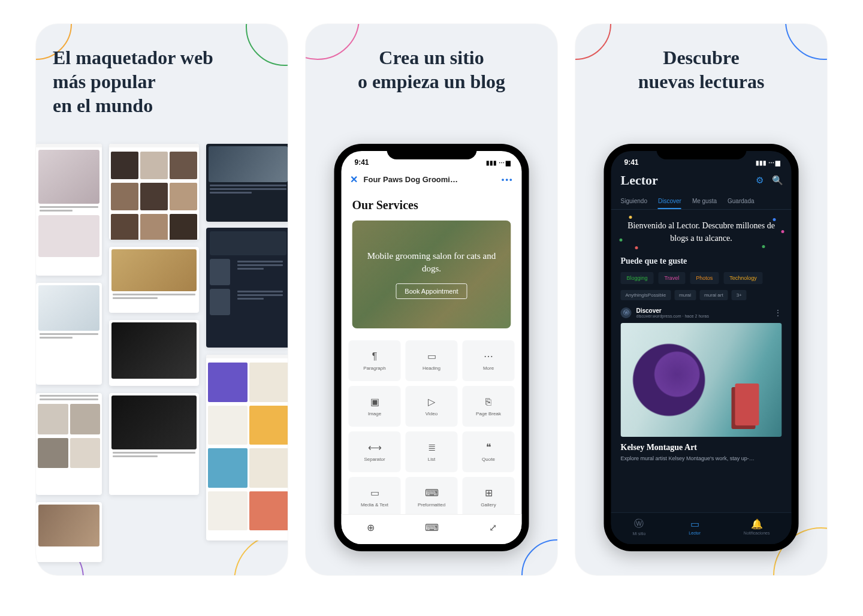  Describe the element at coordinates (432, 81) in the screenshot. I see `headline-line: o empieza un blog` at that location.